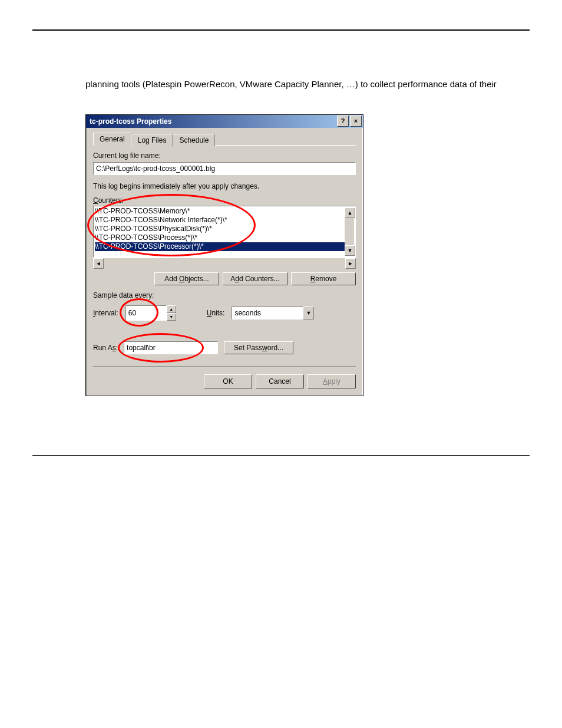 Image resolution: width=562 pixels, height=728 pixels. What do you see at coordinates (224, 200) in the screenshot?
I see `counters-label: Counters:` at bounding box center [224, 200].